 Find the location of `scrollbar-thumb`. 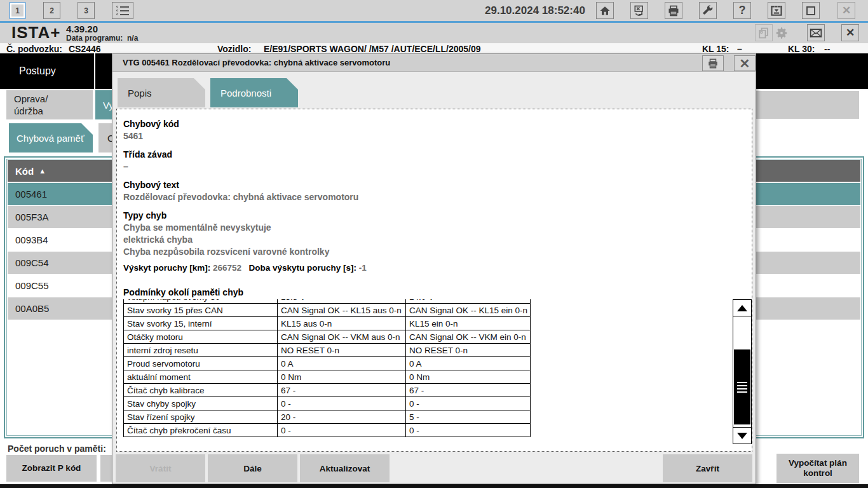

scrollbar-thumb is located at coordinates (742, 387).